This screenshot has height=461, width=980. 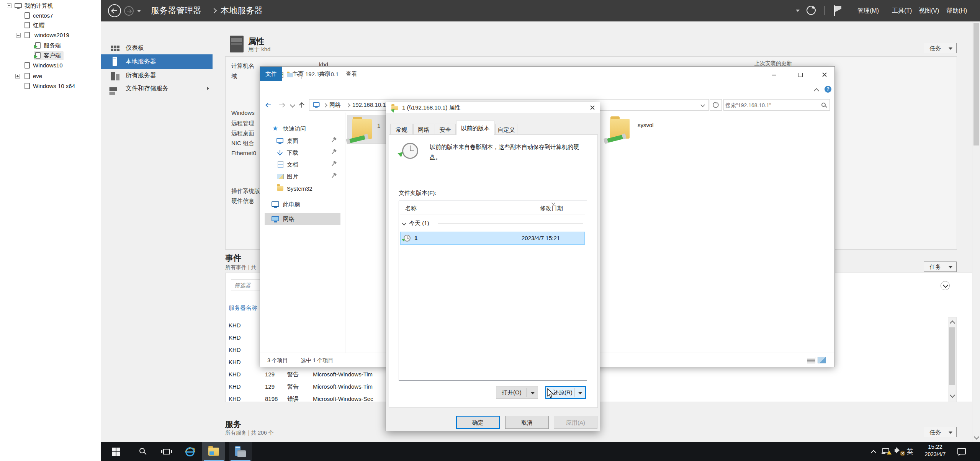 I want to click on nav-documents: 文档, so click(x=303, y=165).